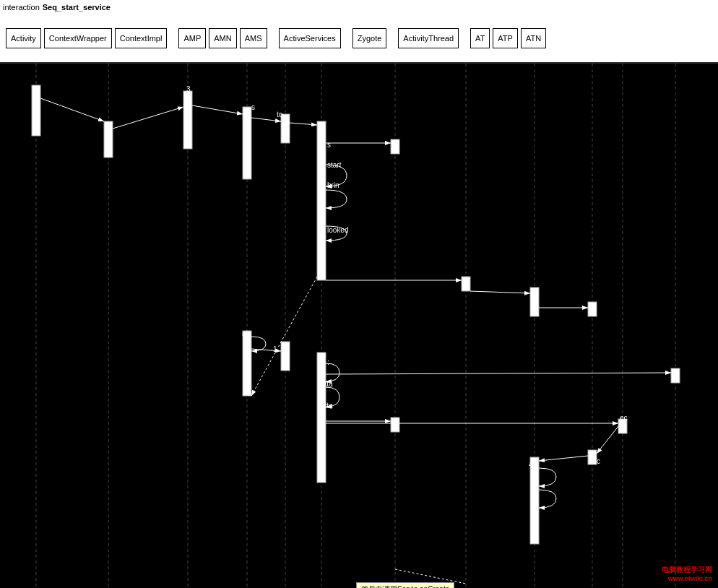  What do you see at coordinates (246, 334) in the screenshot?
I see `label-att1: att` at bounding box center [246, 334].